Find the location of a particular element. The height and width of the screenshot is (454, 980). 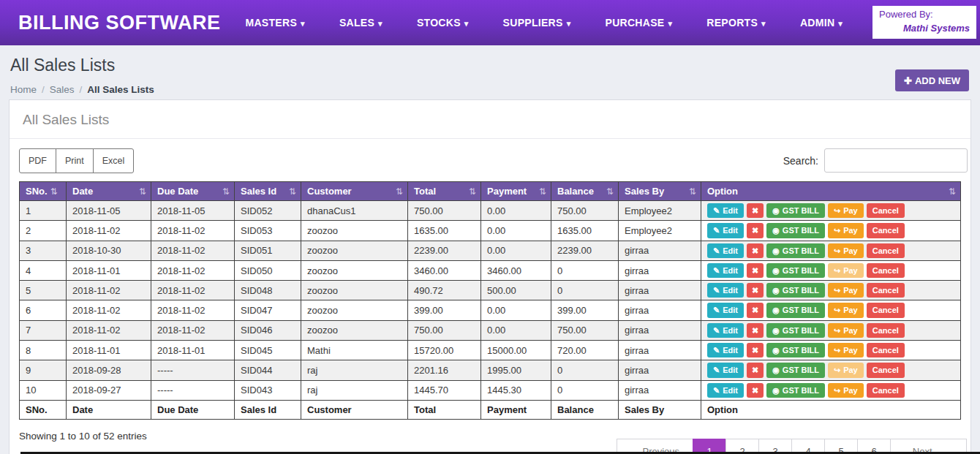

column-header-balance: Balance⇅ is located at coordinates (585, 192).